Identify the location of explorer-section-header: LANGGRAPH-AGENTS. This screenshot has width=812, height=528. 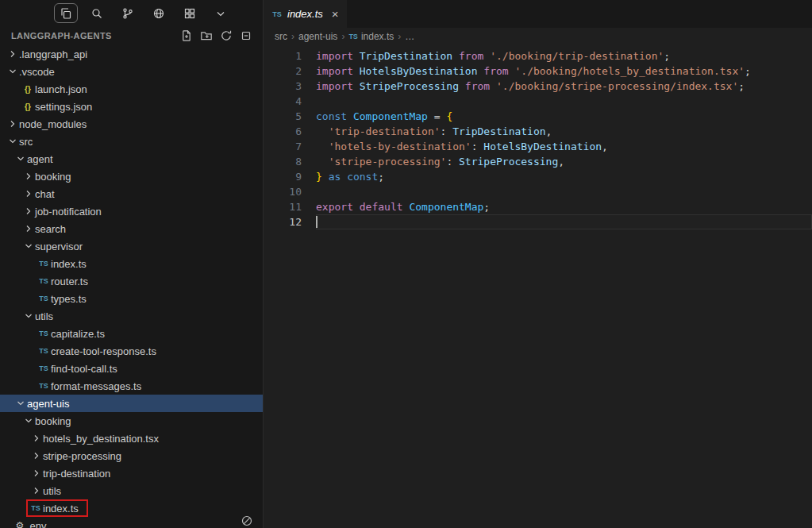
(132, 36).